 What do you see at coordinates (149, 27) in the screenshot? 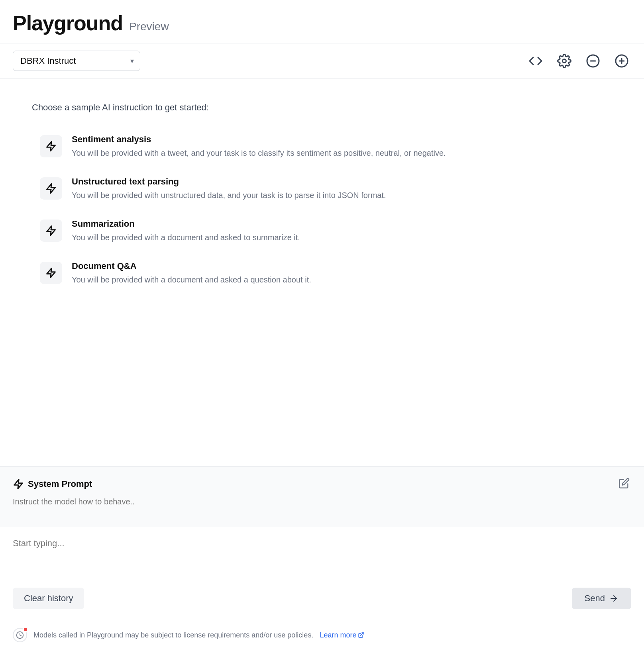
I see `page-subtitle: Preview` at bounding box center [149, 27].